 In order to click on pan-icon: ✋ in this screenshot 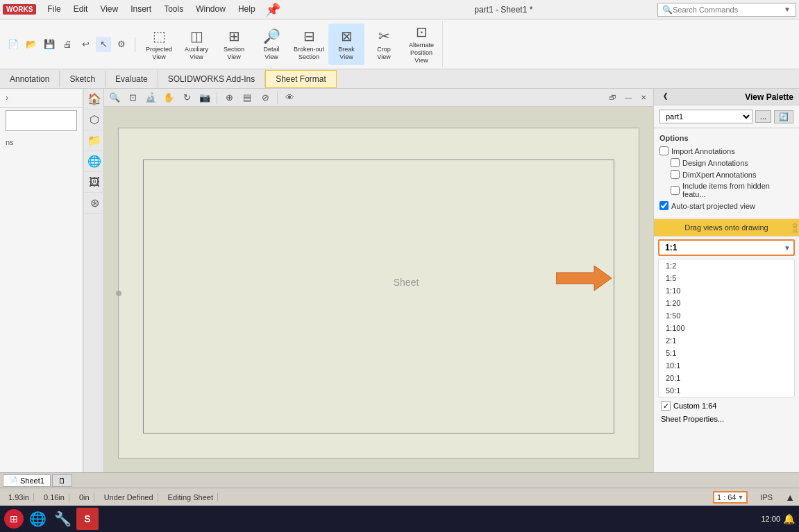, I will do `click(169, 98)`.